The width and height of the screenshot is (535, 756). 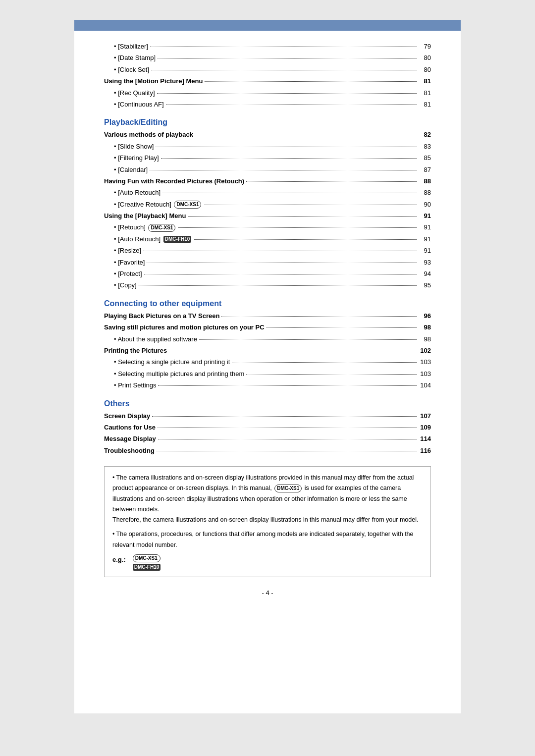 What do you see at coordinates (268, 104) in the screenshot?
I see `toc-entry: • [Continuous AF] 81` at bounding box center [268, 104].